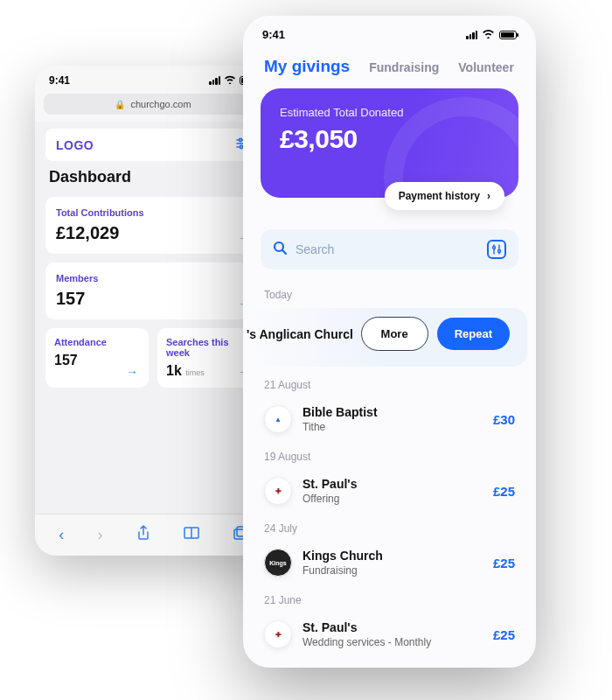 The width and height of the screenshot is (612, 700). What do you see at coordinates (386, 249) in the screenshot?
I see `search-placeholder: Search` at bounding box center [386, 249].